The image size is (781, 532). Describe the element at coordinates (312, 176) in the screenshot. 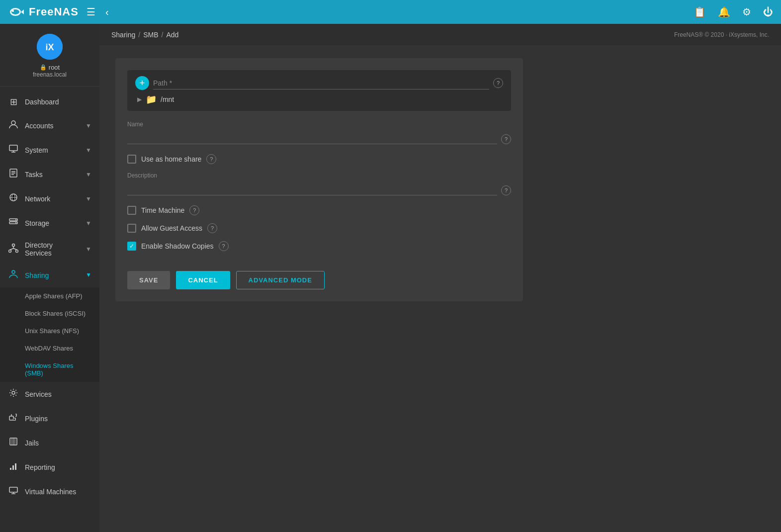

I see `description-label: Description` at that location.